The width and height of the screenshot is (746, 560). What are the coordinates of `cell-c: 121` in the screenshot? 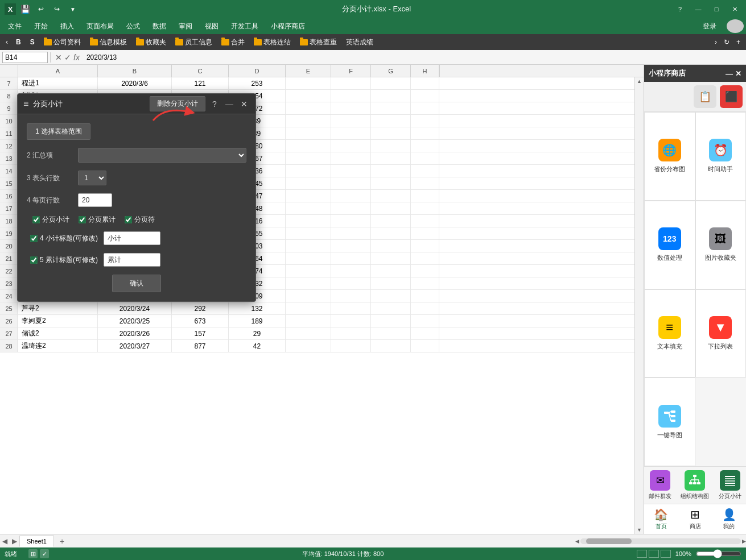 It's located at (200, 83).